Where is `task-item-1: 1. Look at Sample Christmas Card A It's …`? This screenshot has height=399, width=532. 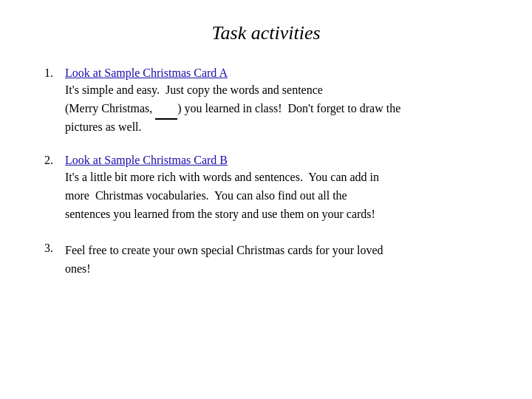 task-item-1: 1. Look at Sample Christmas Card A It's … is located at coordinates (266, 101).